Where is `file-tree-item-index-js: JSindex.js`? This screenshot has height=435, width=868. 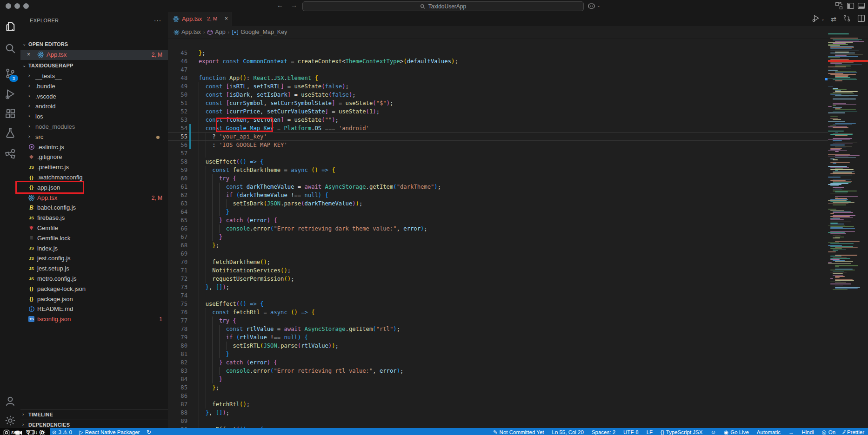 file-tree-item-index-js: JSindex.js is located at coordinates (94, 249).